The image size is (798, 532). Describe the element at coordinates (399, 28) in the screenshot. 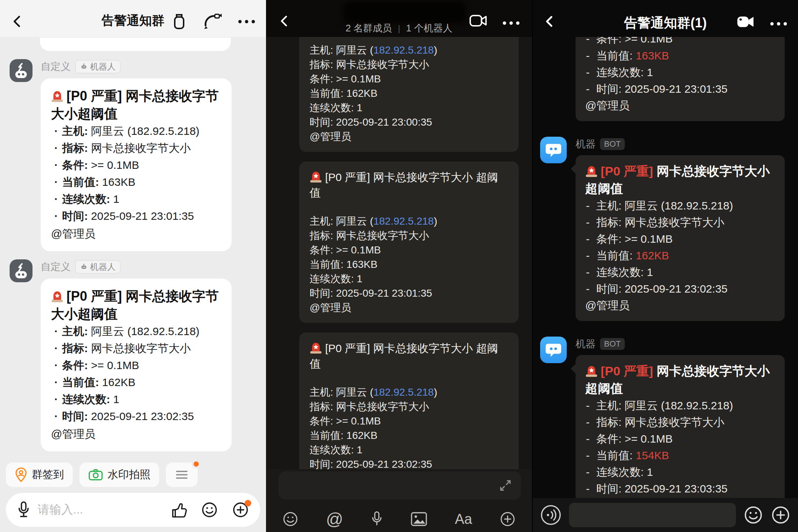

I see `group-member-summary: 2 名群成员 | 1 个机器人` at that location.